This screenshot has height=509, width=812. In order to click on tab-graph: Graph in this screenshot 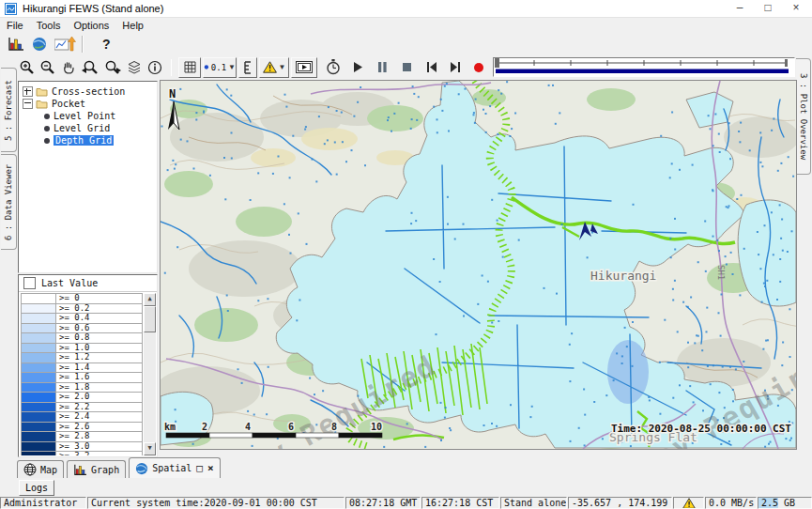, I will do `click(96, 470)`.